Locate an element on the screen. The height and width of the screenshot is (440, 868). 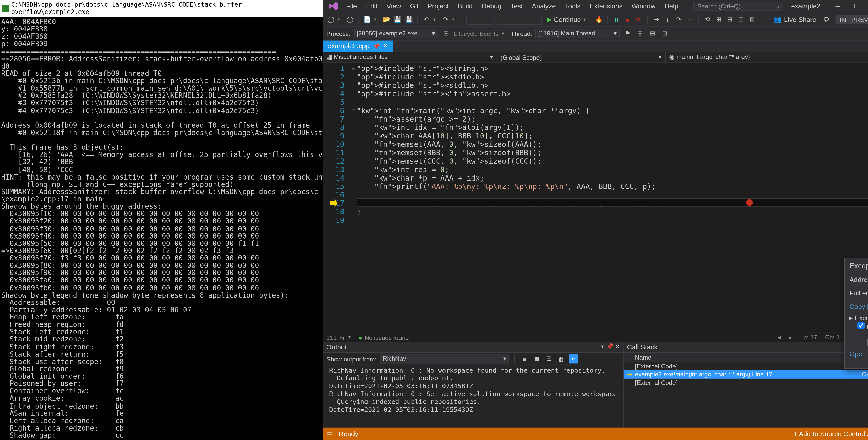
menu-debug: Debug is located at coordinates (492, 6).